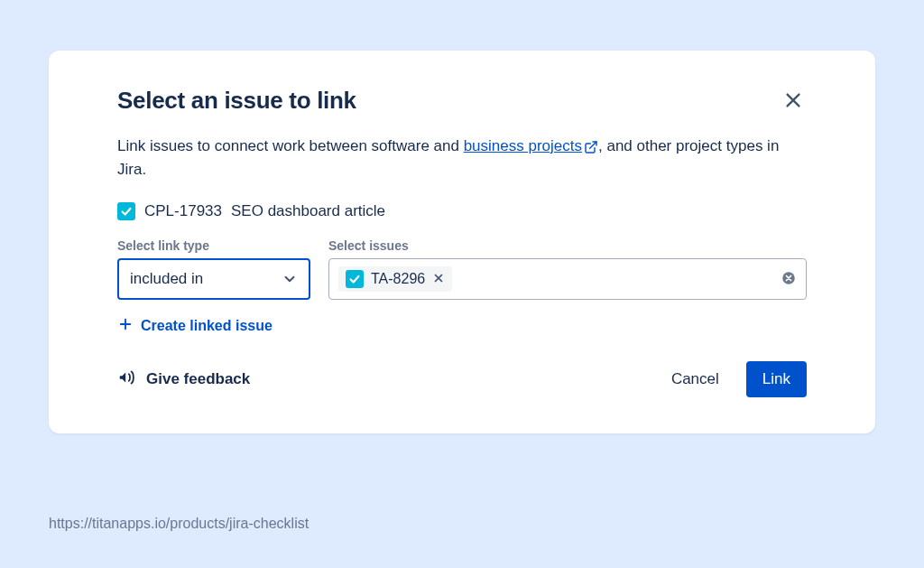  What do you see at coordinates (439, 280) in the screenshot?
I see `x-icon` at bounding box center [439, 280].